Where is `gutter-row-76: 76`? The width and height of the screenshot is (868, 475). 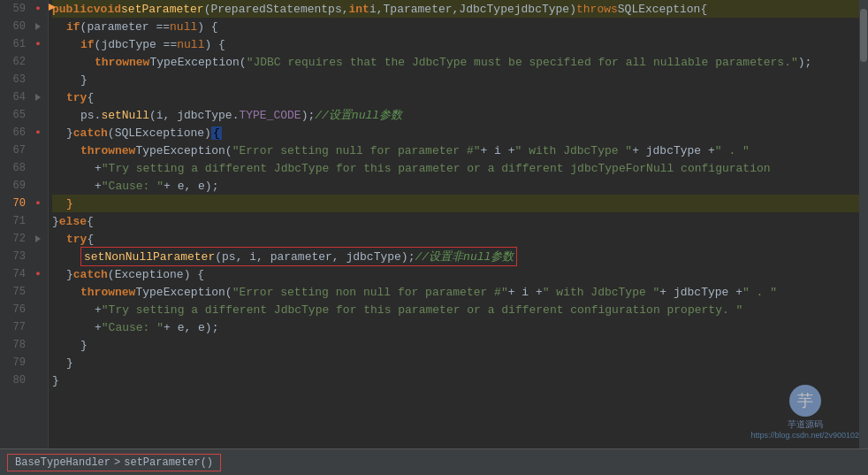
gutter-row-76: 76 is located at coordinates (24, 310).